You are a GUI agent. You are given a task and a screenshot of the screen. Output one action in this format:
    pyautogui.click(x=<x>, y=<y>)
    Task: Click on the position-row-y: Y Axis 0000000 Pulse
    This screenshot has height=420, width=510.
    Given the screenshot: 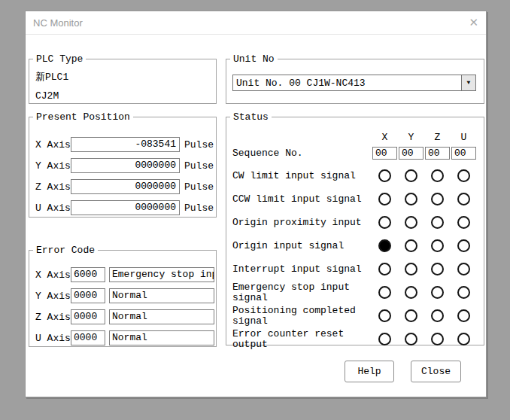 What is the action you would take?
    pyautogui.click(x=126, y=166)
    